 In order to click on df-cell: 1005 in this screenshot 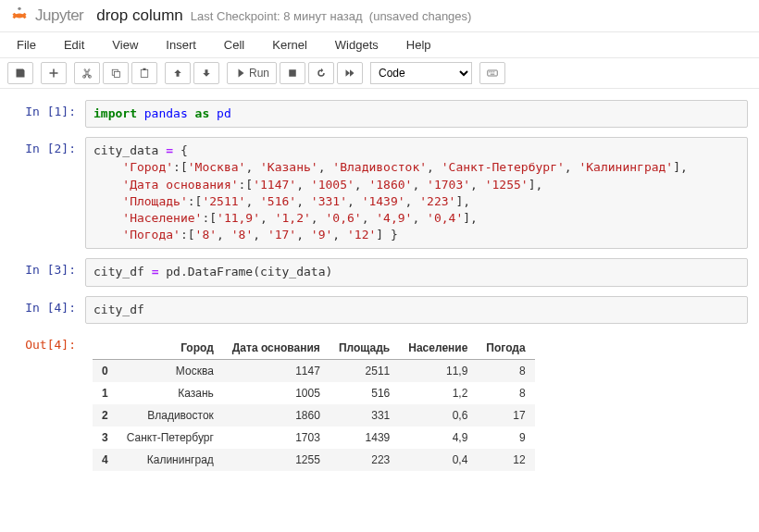, I will do `click(276, 393)`.